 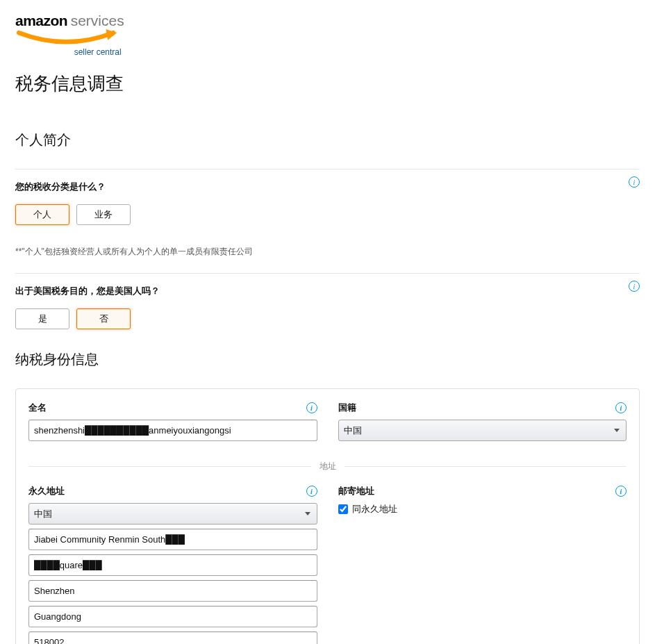 What do you see at coordinates (69, 38) in the screenshot?
I see `amazon-smile-icon` at bounding box center [69, 38].